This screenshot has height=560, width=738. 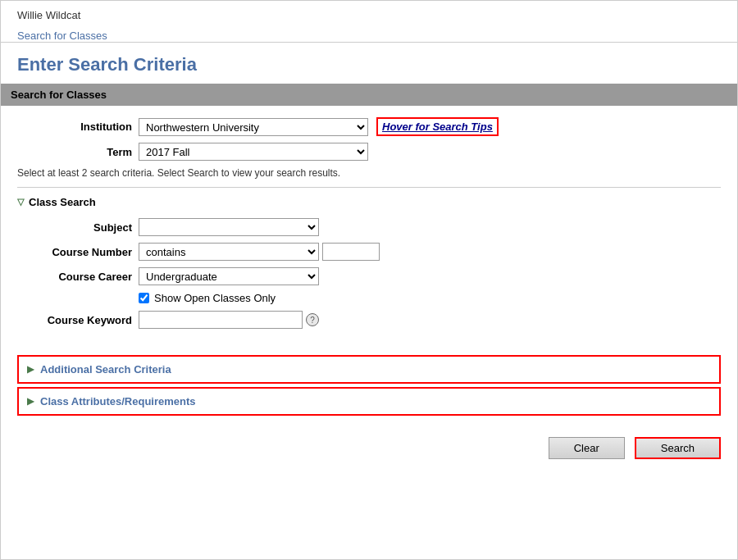 I want to click on user-name: Willie Wildcat, so click(x=49, y=15).